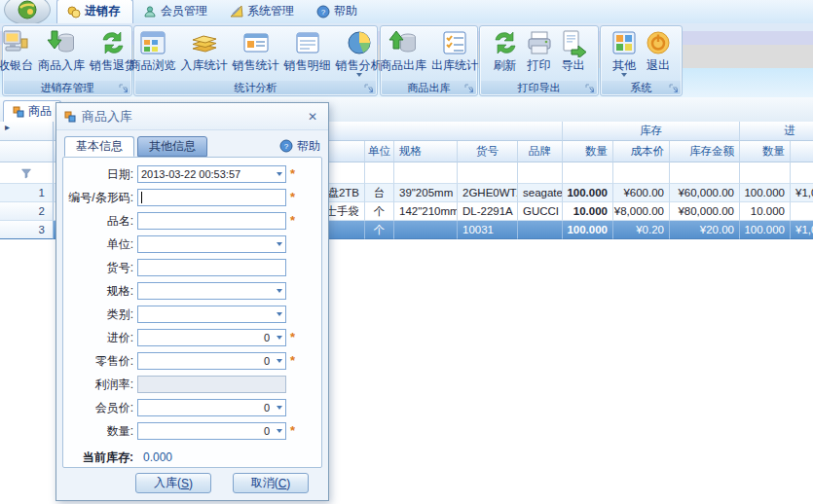 The image size is (813, 504). I want to click on close-icon: ✕, so click(313, 117).